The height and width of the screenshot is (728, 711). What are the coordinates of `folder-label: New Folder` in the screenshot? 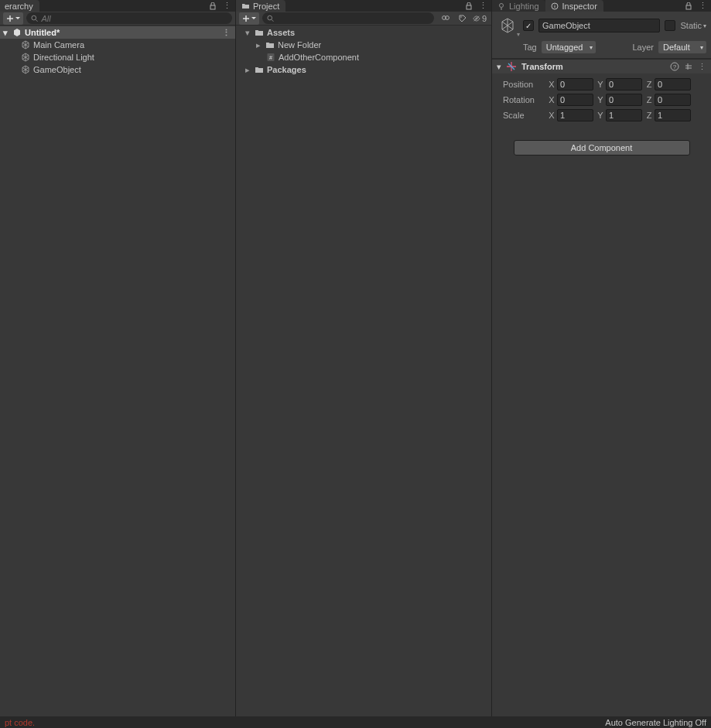 It's located at (299, 45).